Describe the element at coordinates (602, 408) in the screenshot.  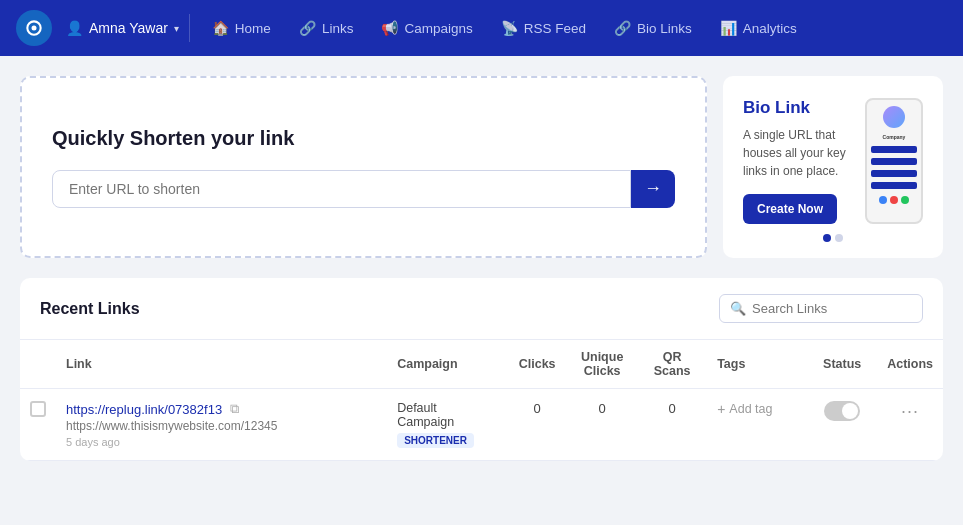
I see `unique-clicks-count: 0` at that location.